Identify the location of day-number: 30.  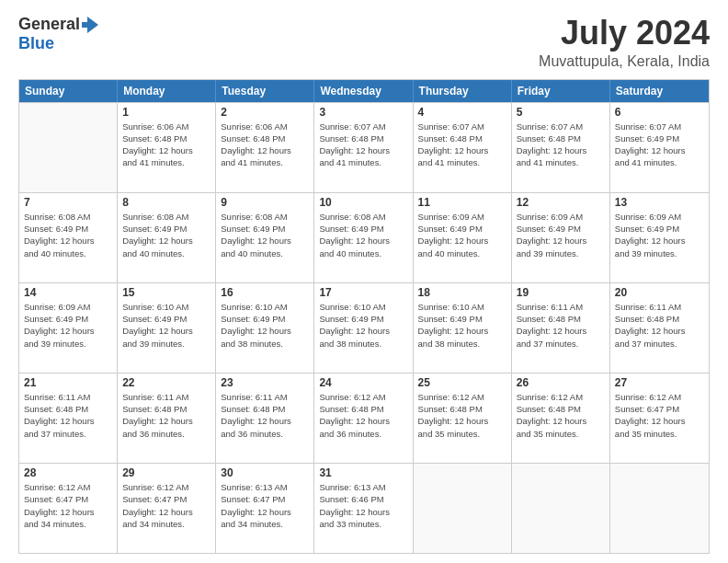
(265, 473).